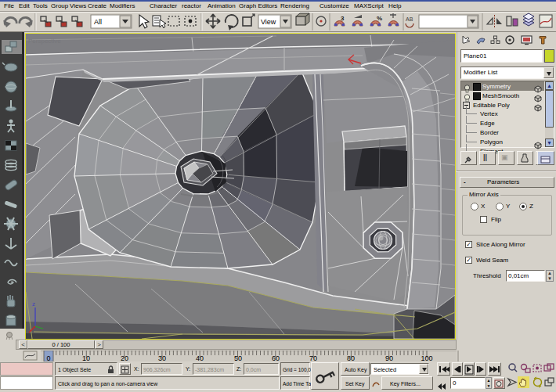 The image size is (556, 392). I want to click on svg-text: 80, so click(351, 358).